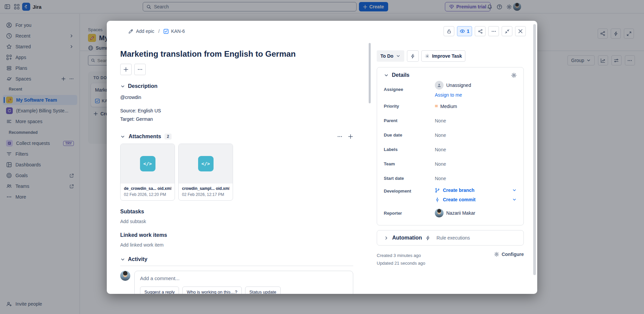  Describe the element at coordinates (450, 75) in the screenshot. I see `details-panel-header: Details` at that location.